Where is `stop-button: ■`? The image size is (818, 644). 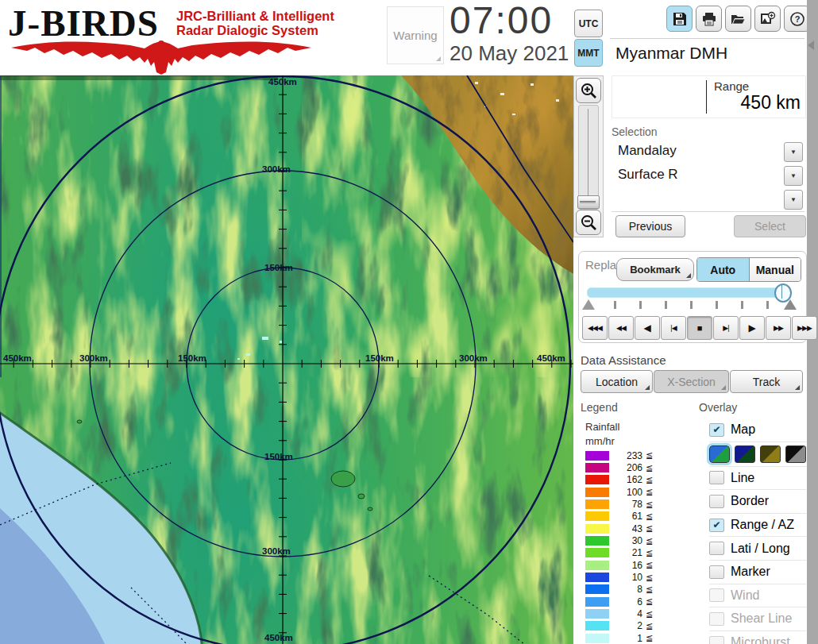 stop-button: ■ is located at coordinates (700, 328).